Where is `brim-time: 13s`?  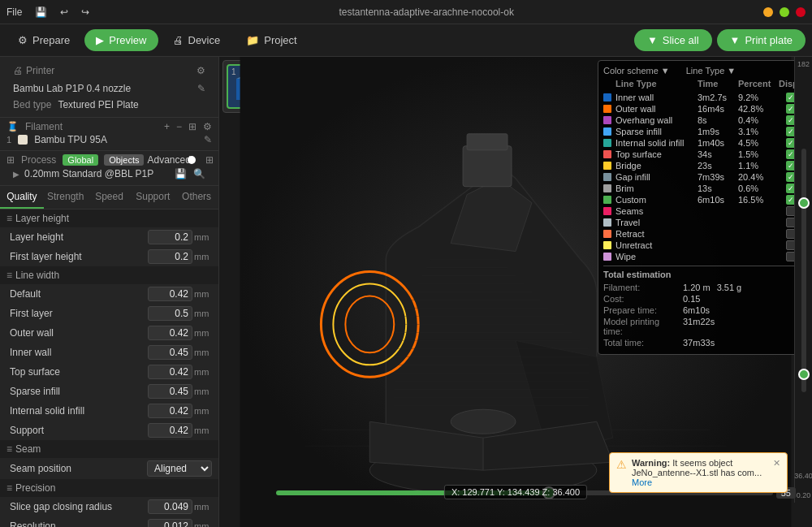
brim-time: 13s is located at coordinates (718, 188).